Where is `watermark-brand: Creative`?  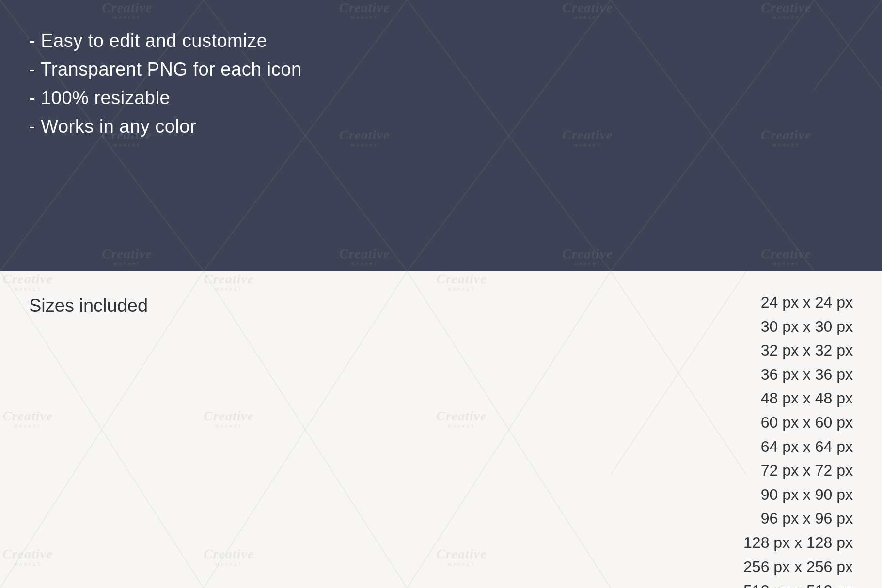
watermark-brand: Creative is located at coordinates (127, 8).